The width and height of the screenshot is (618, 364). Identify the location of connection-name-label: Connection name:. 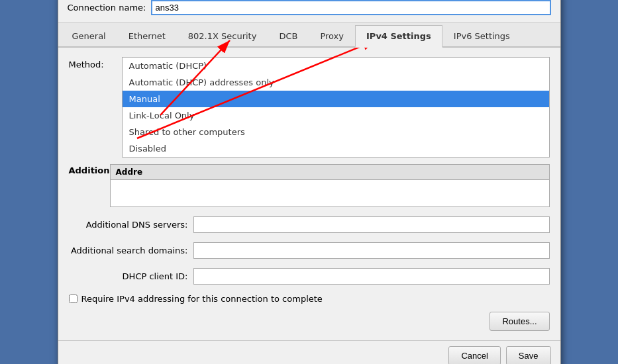
(107, 8).